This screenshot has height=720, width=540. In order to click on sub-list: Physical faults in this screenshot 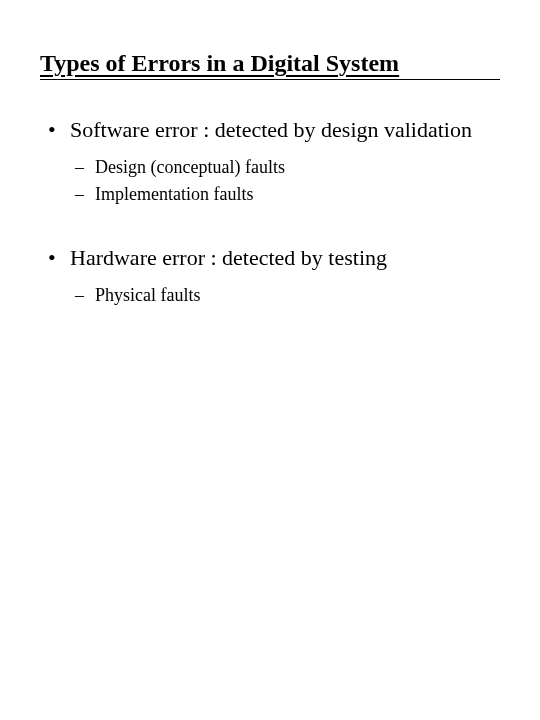, I will do `click(290, 296)`.